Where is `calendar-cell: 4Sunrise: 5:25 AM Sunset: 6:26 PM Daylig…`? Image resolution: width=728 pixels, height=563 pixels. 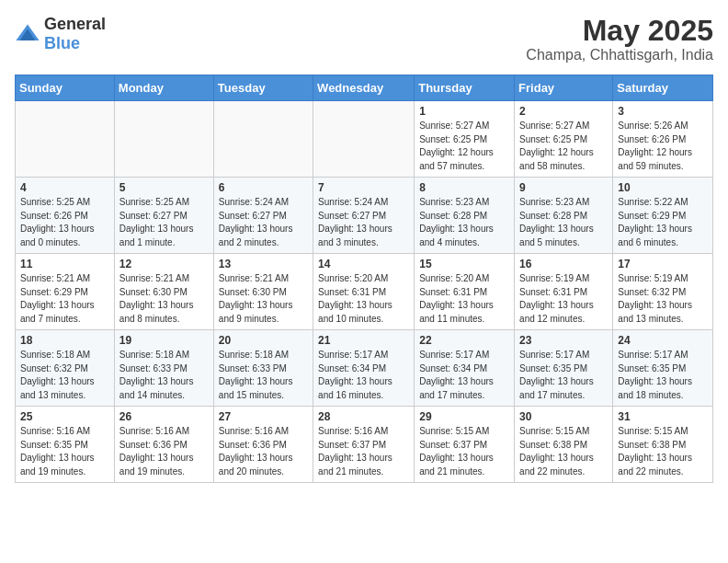 calendar-cell: 4Sunrise: 5:25 AM Sunset: 6:26 PM Daylig… is located at coordinates (65, 215).